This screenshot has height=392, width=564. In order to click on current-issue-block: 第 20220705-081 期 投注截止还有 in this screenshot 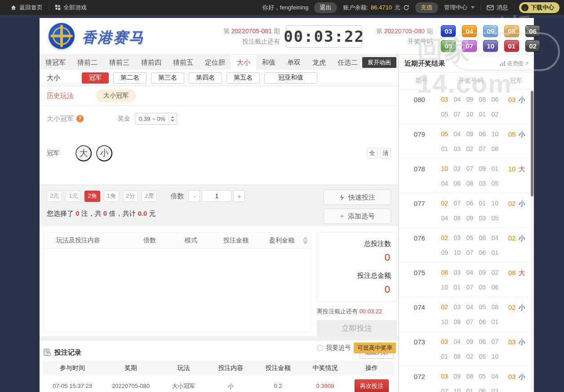, I will do `click(249, 36)`.